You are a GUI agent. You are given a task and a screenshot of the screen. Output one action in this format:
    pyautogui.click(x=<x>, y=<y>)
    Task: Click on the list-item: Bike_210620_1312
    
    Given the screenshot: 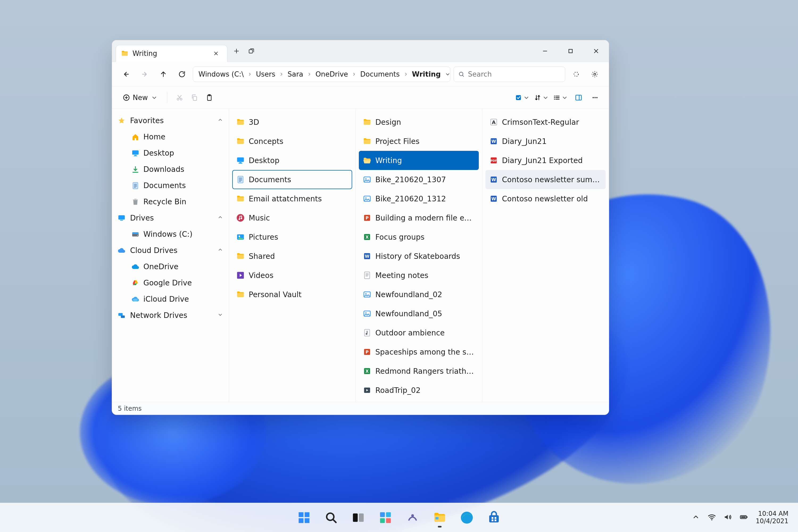 What is the action you would take?
    pyautogui.click(x=419, y=199)
    